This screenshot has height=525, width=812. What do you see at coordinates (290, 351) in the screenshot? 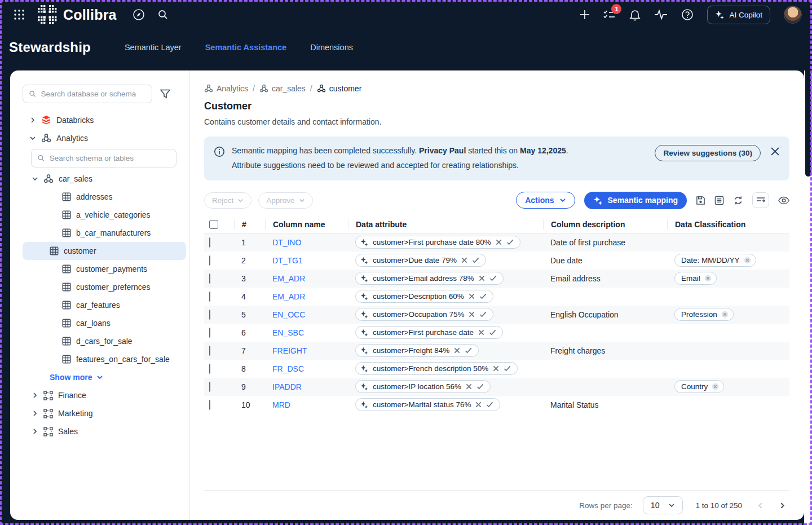
I see `column-name-link: FREIGHT` at bounding box center [290, 351].